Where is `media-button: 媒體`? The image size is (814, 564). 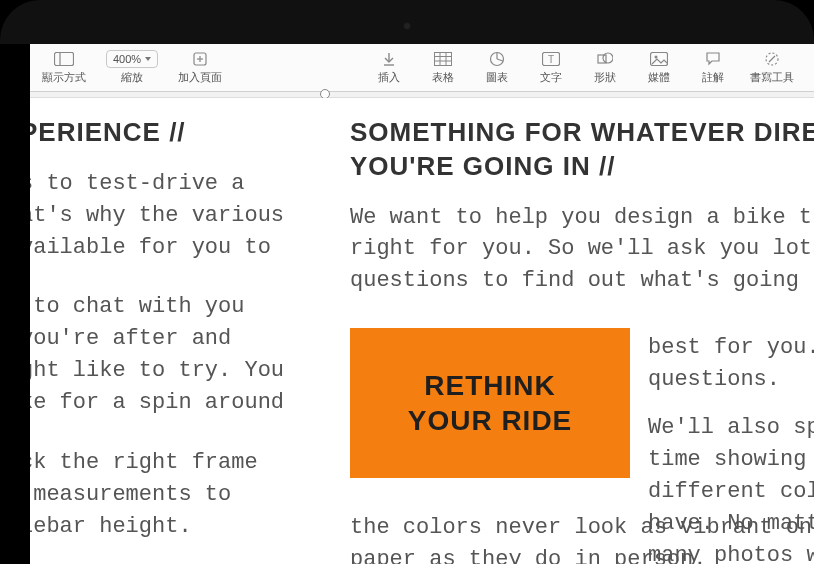
media-button: 媒體 is located at coordinates (659, 68).